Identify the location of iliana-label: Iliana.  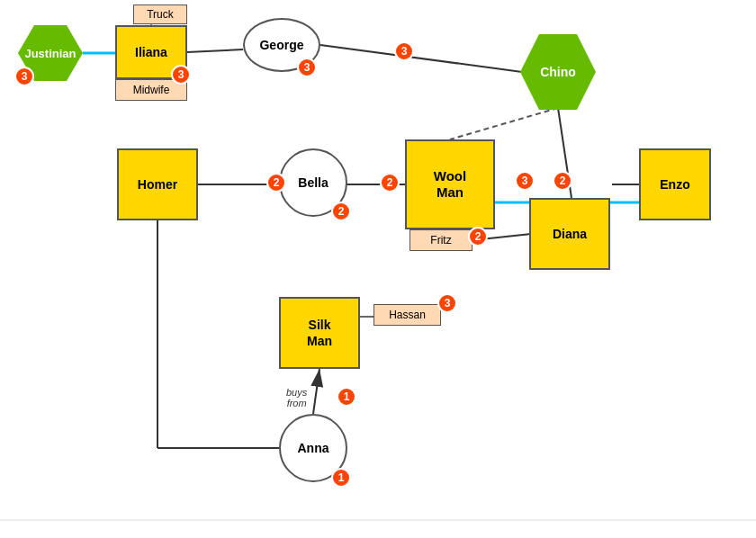
(151, 52).